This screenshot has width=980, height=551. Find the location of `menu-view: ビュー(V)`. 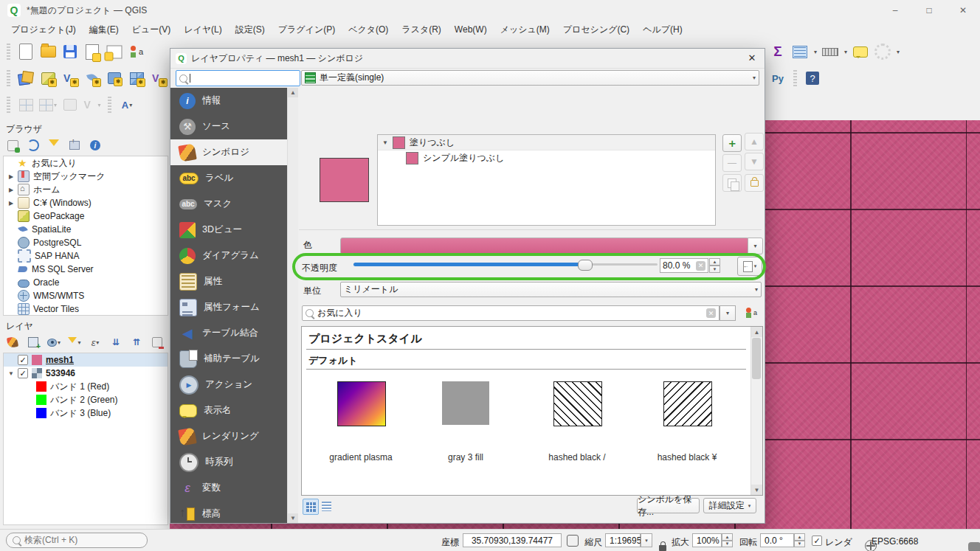

menu-view: ビュー(V) is located at coordinates (152, 30).